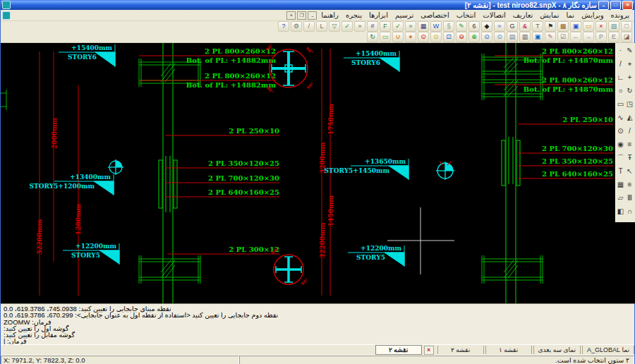 The height and width of the screenshot is (364, 635). I want to click on sheet-tab: نقشه ۲, so click(461, 350).